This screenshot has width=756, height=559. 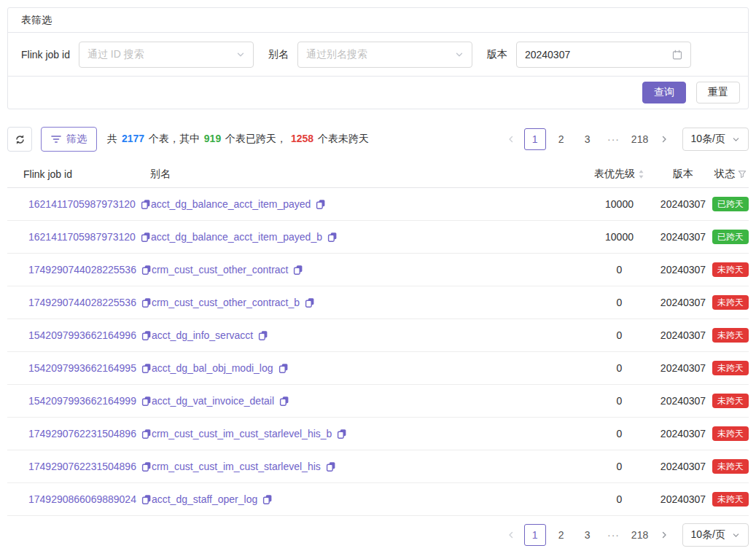 I want to click on summary-crossed: 919, so click(x=213, y=138).